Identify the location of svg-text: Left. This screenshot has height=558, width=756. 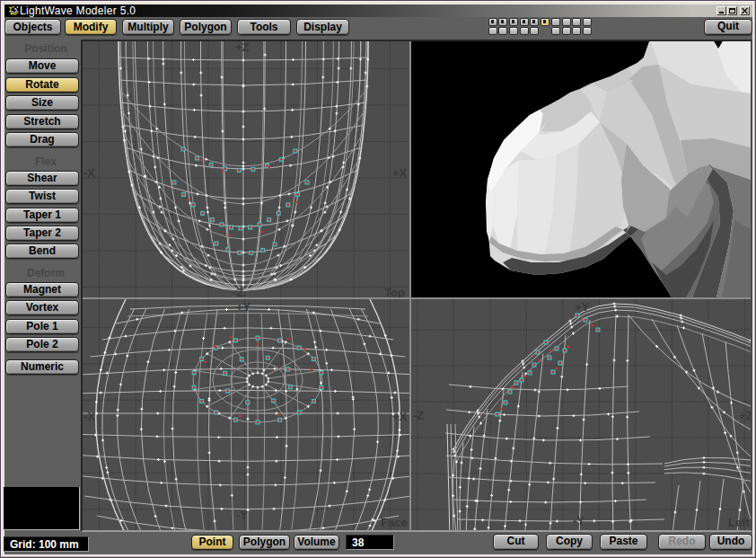
(740, 523).